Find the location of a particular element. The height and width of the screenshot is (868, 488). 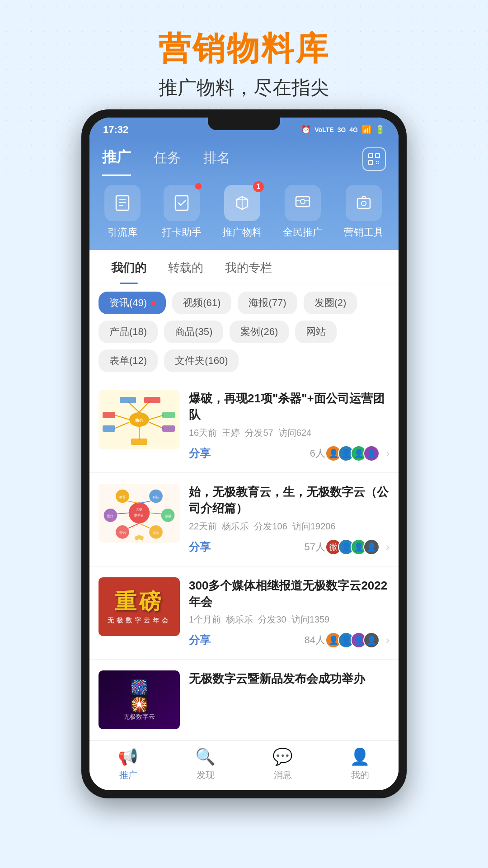

avatar-2-4: 👤 is located at coordinates (371, 547).